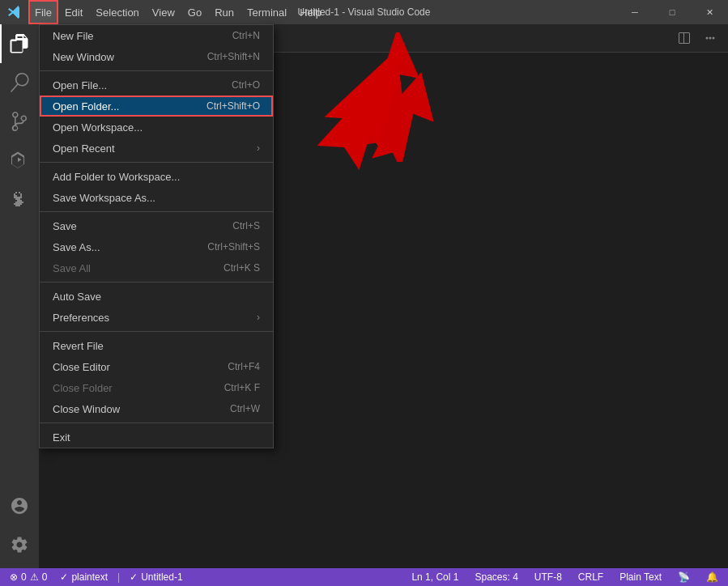  What do you see at coordinates (156, 85) in the screenshot?
I see `menu-item-open-file: Open File... Ctrl+O` at bounding box center [156, 85].